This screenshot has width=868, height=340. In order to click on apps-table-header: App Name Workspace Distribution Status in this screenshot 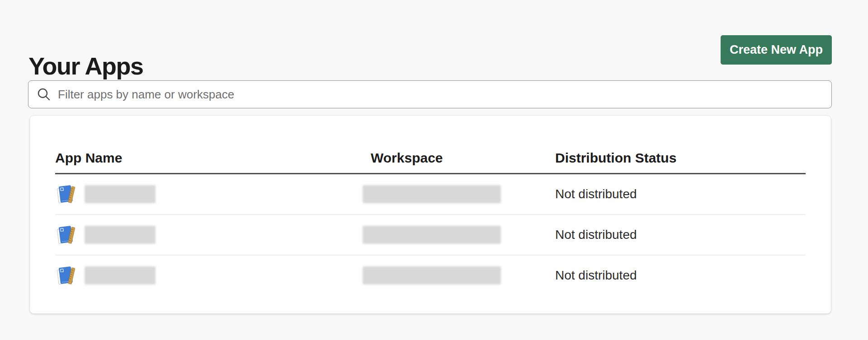, I will do `click(430, 145)`.